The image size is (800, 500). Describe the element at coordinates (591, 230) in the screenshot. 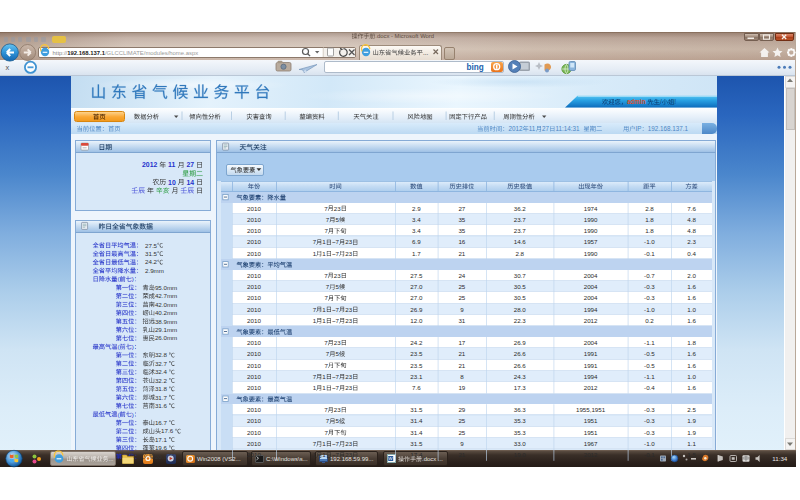

I see `svg-text: 1990` at that location.